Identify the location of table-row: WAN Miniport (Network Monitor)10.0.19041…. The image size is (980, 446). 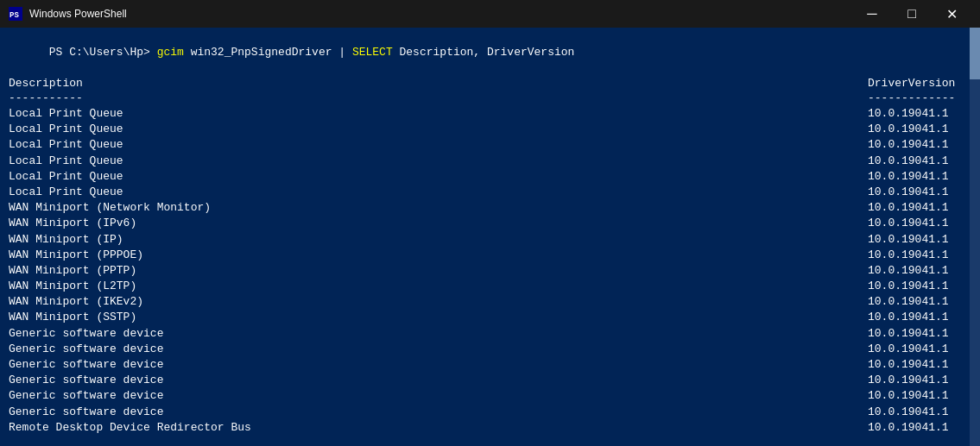
(490, 208).